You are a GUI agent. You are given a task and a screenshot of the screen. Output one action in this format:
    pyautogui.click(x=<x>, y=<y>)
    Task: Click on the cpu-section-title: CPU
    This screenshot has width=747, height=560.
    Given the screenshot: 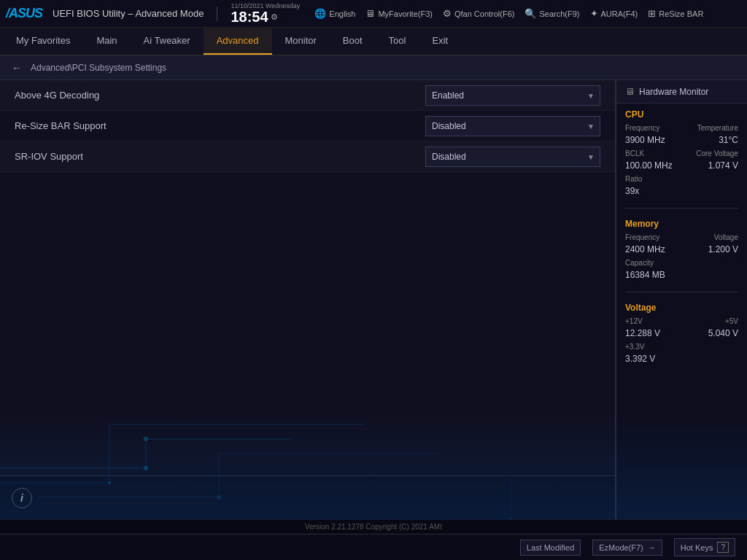 What is the action you would take?
    pyautogui.click(x=681, y=114)
    